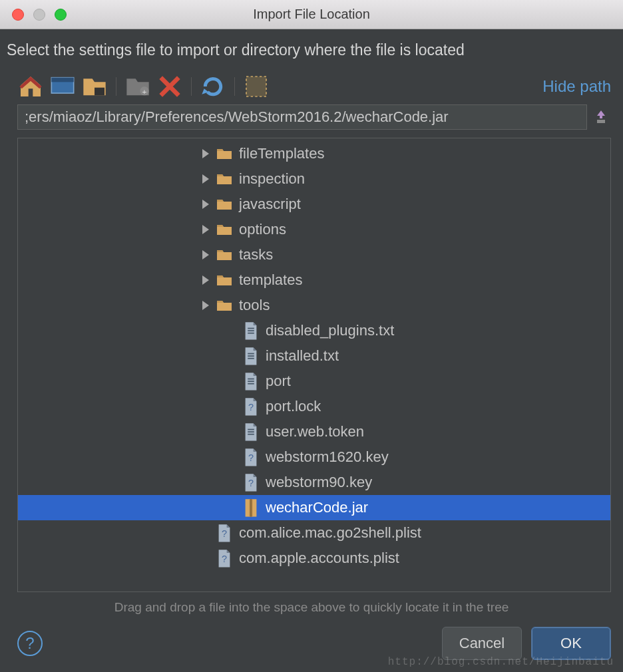 The width and height of the screenshot is (623, 672). I want to click on tree-item-label: com.alice.mac.go2shell.plist, so click(330, 533).